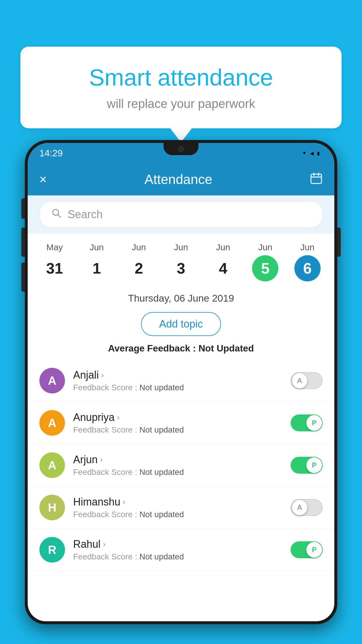  What do you see at coordinates (181, 324) in the screenshot?
I see `add-topic-button: Add topic` at bounding box center [181, 324].